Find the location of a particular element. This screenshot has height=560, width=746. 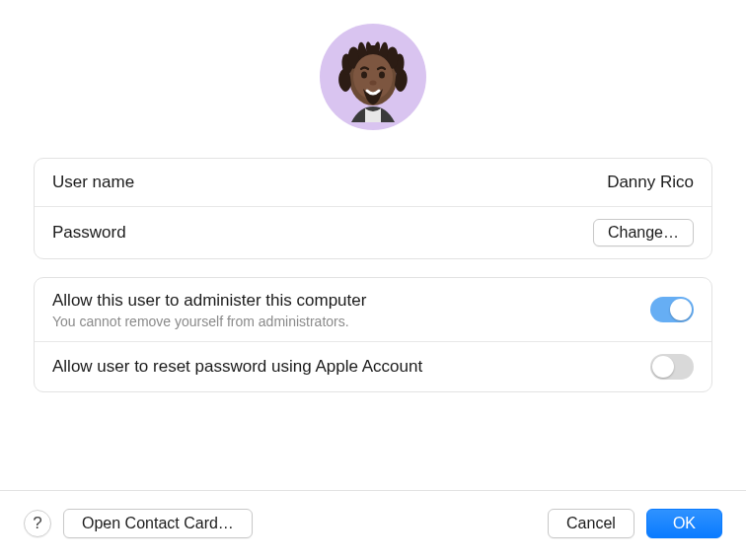

avatar-icon is located at coordinates (373, 77).